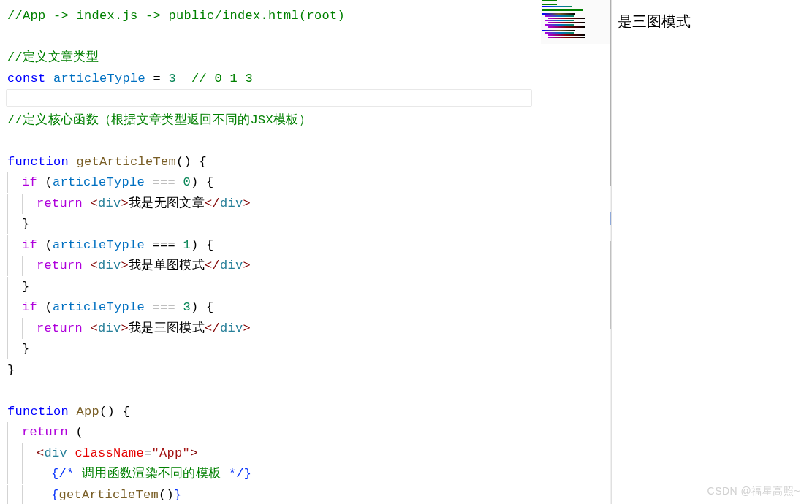 The height and width of the screenshot is (504, 812). Describe the element at coordinates (306, 58) in the screenshot. I see `code-line: //定义文章类型` at that location.